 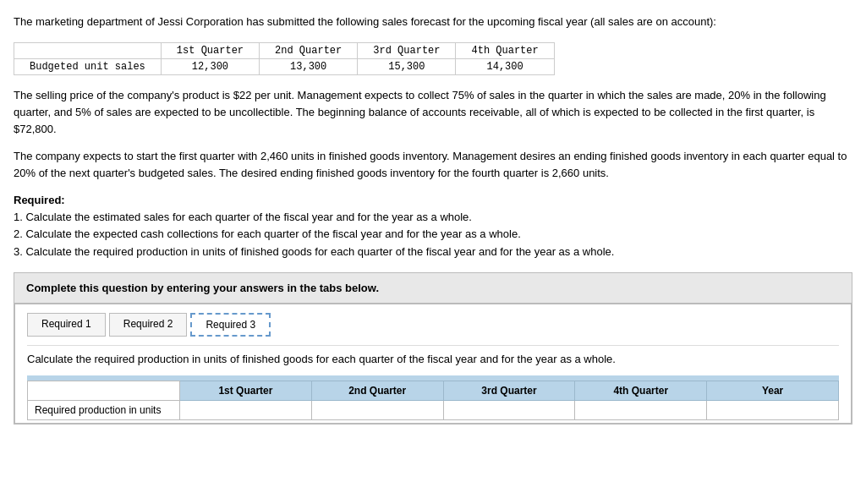 What do you see at coordinates (88, 51) in the screenshot?
I see `budget-label-spacer` at bounding box center [88, 51].